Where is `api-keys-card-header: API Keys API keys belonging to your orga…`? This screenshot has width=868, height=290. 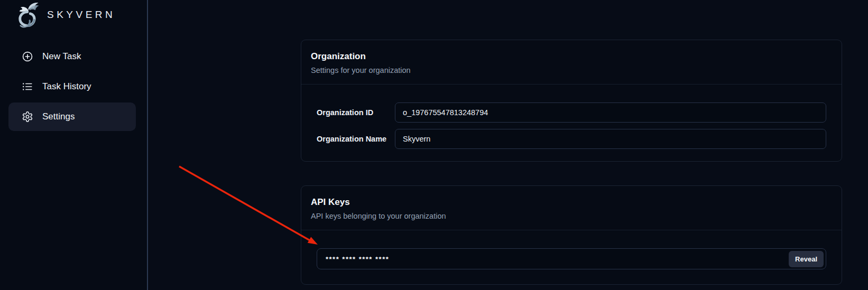
api-keys-card-header: API Keys API keys belonging to your orga… is located at coordinates (571, 208).